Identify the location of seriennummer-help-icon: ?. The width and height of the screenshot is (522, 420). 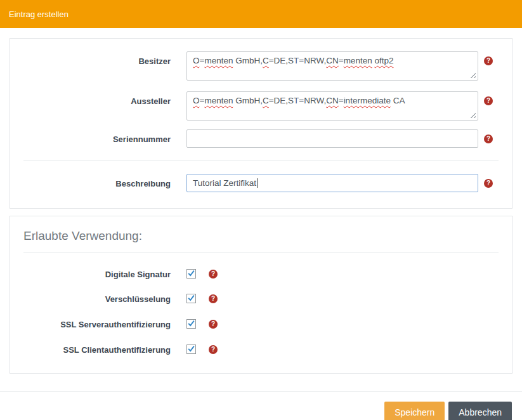
(488, 139).